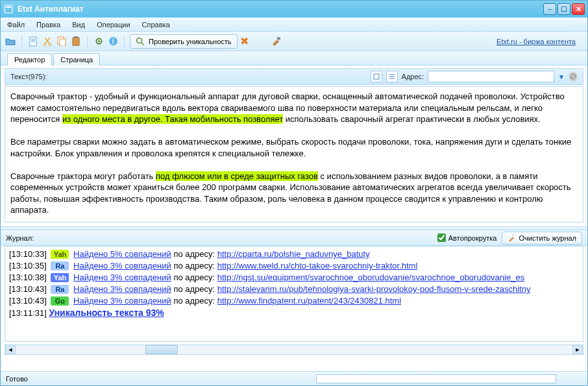 The image size is (588, 386). What do you see at coordinates (173, 119) in the screenshot?
I see `highlighted-text: из одного места в другое. Такая мобильно…` at bounding box center [173, 119].